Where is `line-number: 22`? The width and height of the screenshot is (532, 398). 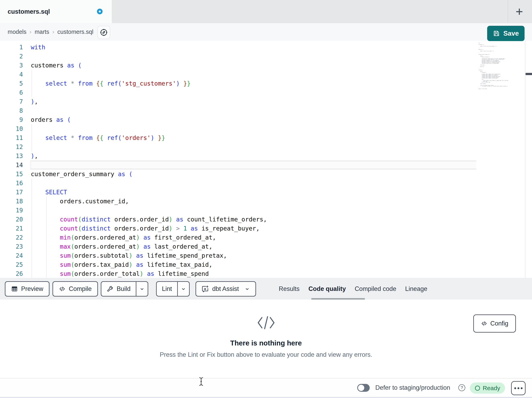
line-number: 22 is located at coordinates (12, 237).